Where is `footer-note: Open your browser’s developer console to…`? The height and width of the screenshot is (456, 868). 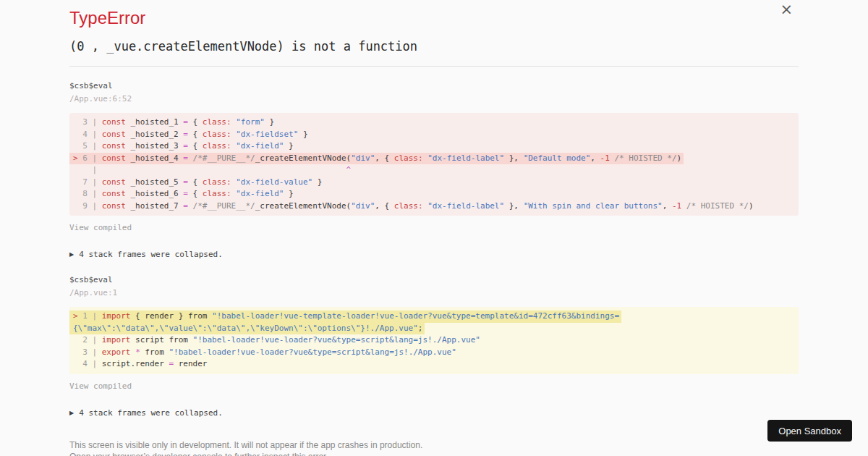 footer-note: Open your browser’s developer console to… is located at coordinates (434, 453).